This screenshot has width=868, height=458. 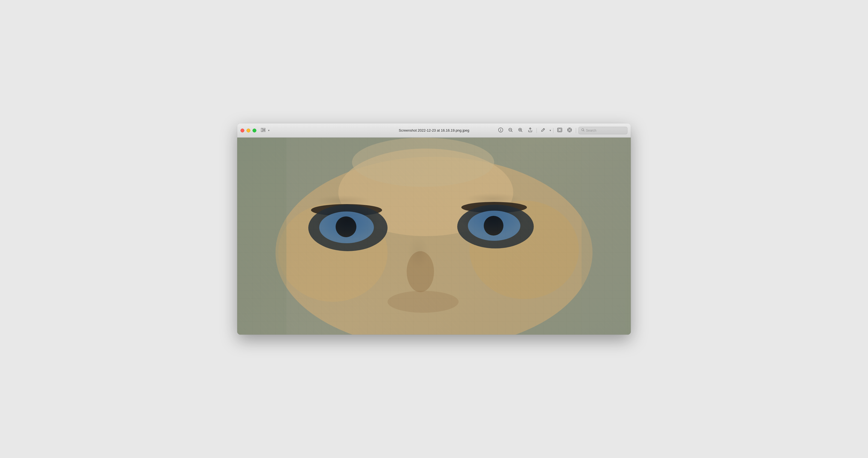 What do you see at coordinates (269, 130) in the screenshot?
I see `chevron-down-icon: ▾` at bounding box center [269, 130].